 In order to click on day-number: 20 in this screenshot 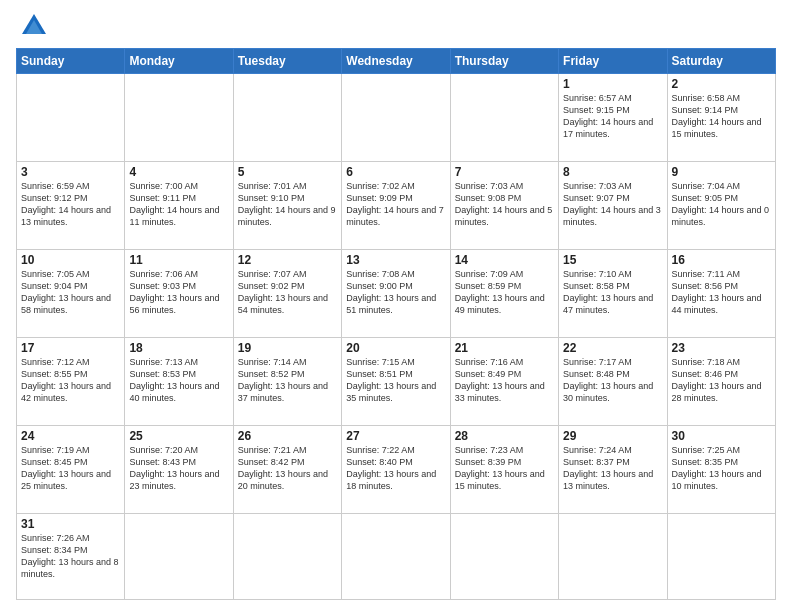, I will do `click(396, 348)`.